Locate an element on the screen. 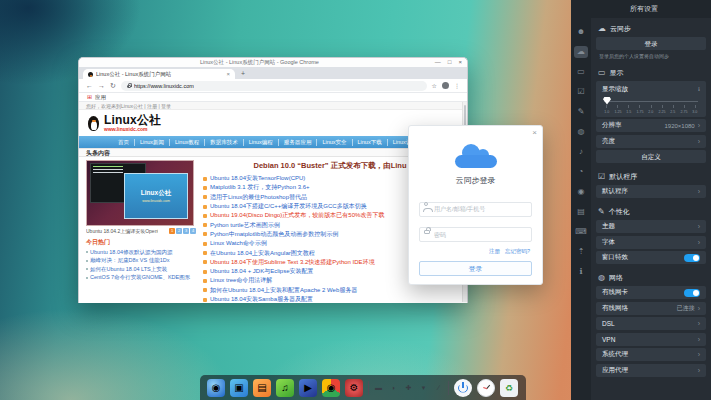 Image resolution: width=711 pixels, height=400 pixels. password-input is located at coordinates (476, 234).